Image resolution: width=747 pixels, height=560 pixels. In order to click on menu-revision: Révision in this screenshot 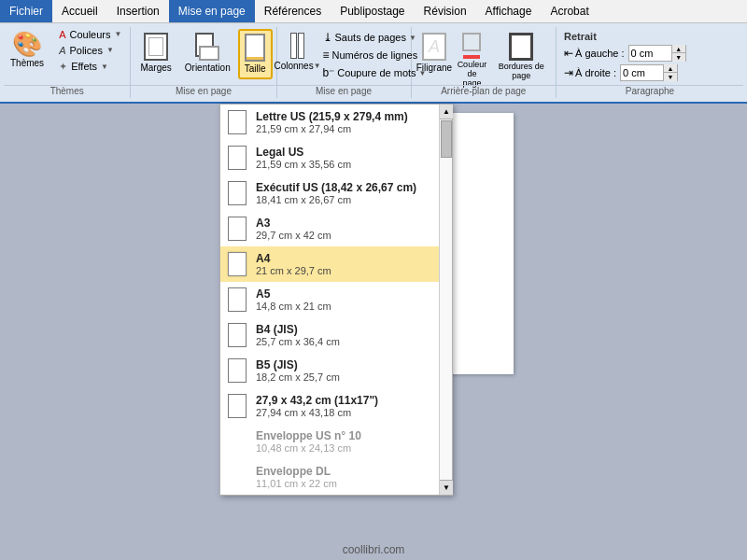, I will do `click(445, 11)`.